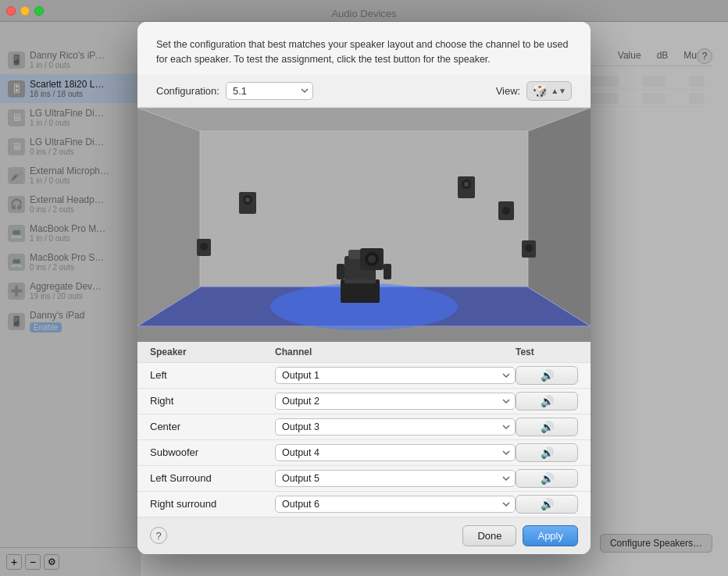  I want to click on speaker-test-icon-4: 🔊, so click(547, 478).